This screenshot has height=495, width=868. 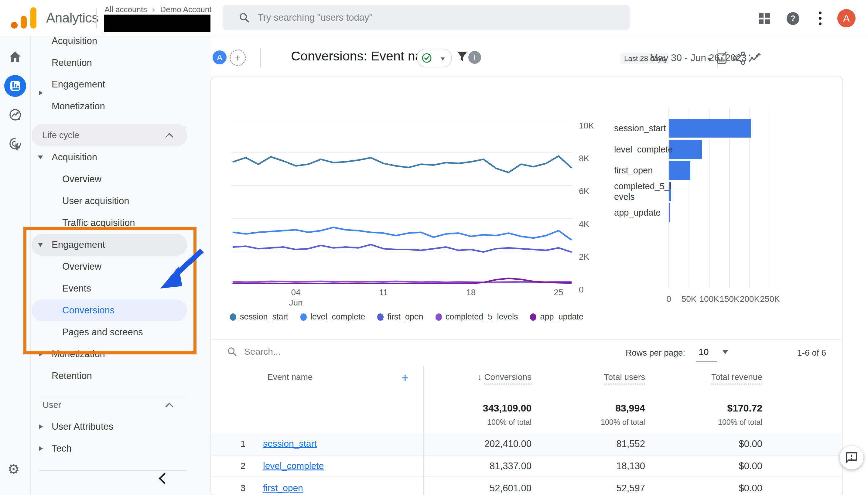 I want to click on svg-text: level_complete, so click(x=643, y=150).